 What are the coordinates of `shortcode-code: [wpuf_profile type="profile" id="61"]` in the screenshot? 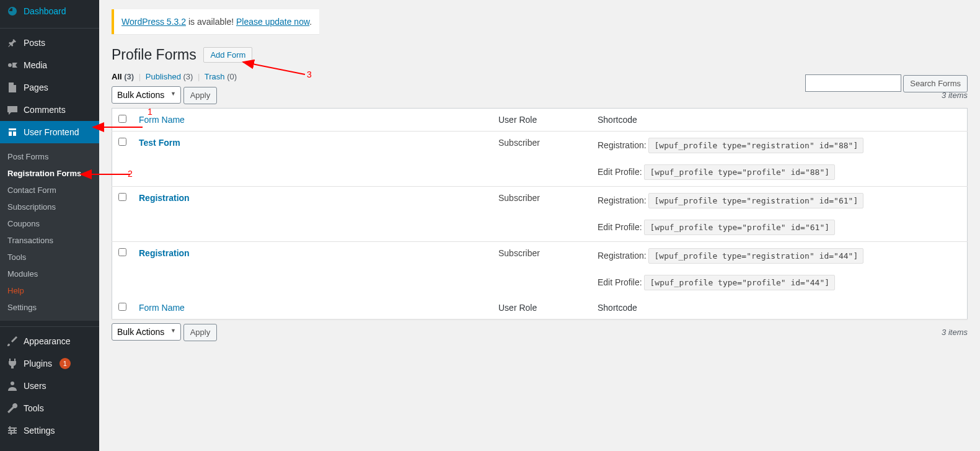 It's located at (739, 227).